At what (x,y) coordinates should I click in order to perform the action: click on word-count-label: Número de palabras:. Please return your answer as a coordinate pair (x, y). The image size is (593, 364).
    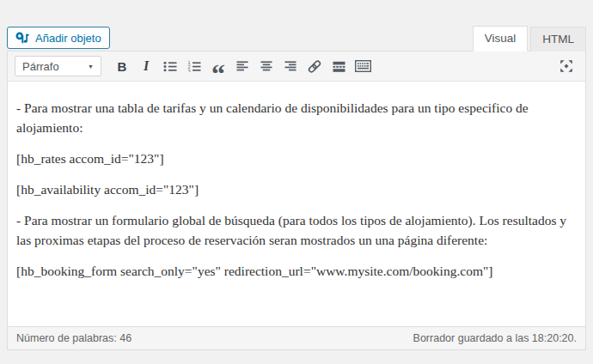
    Looking at the image, I should click on (67, 338).